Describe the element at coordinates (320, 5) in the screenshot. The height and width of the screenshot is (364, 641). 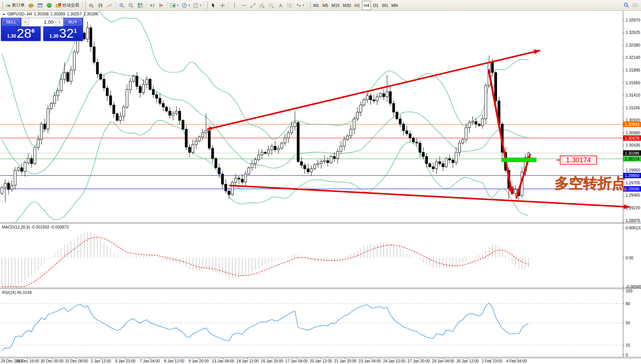
I see `toolbar: 新订单 自动交易` at that location.